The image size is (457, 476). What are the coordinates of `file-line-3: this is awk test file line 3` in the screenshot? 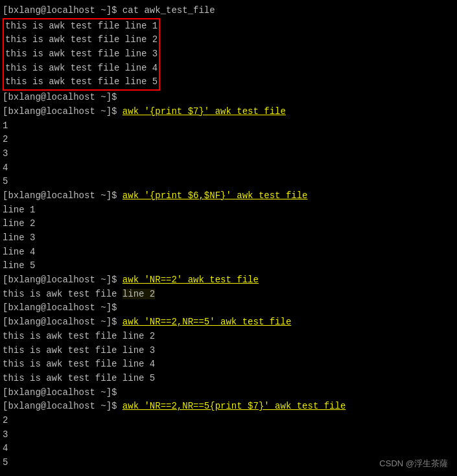 It's located at (82, 54).